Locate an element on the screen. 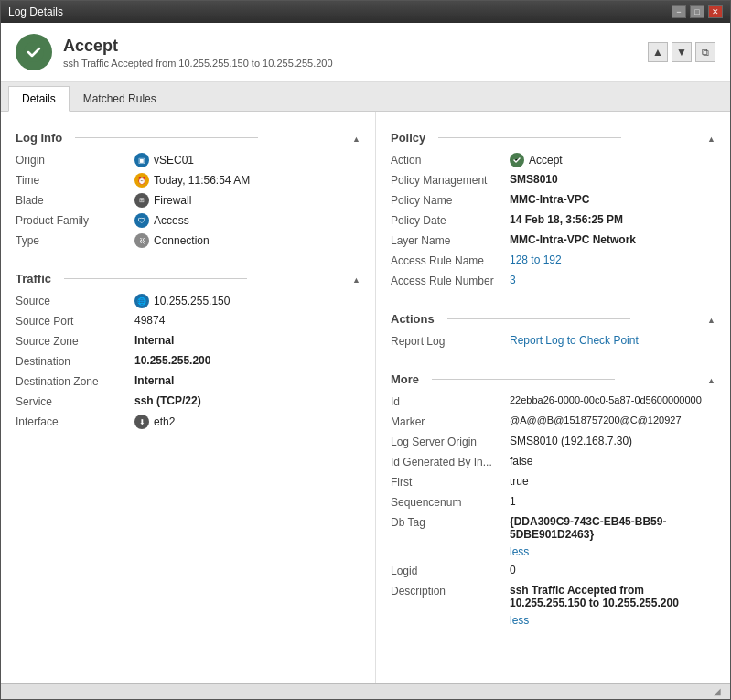 This screenshot has height=700, width=731. policy-collapse is located at coordinates (712, 137).